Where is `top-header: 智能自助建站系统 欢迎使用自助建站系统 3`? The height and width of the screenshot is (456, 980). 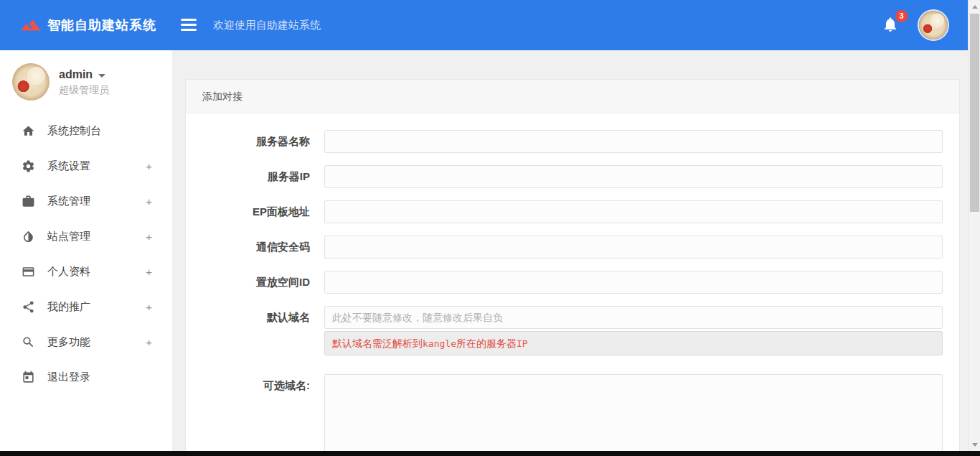 top-header: 智能自助建站系统 欢迎使用自助建站系统 3 is located at coordinates (484, 25).